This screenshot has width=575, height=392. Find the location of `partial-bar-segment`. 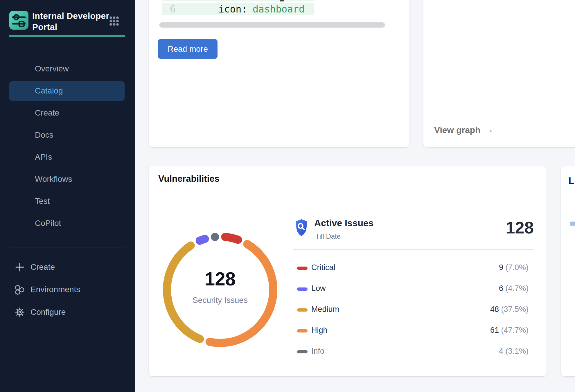

partial-bar-segment is located at coordinates (572, 224).